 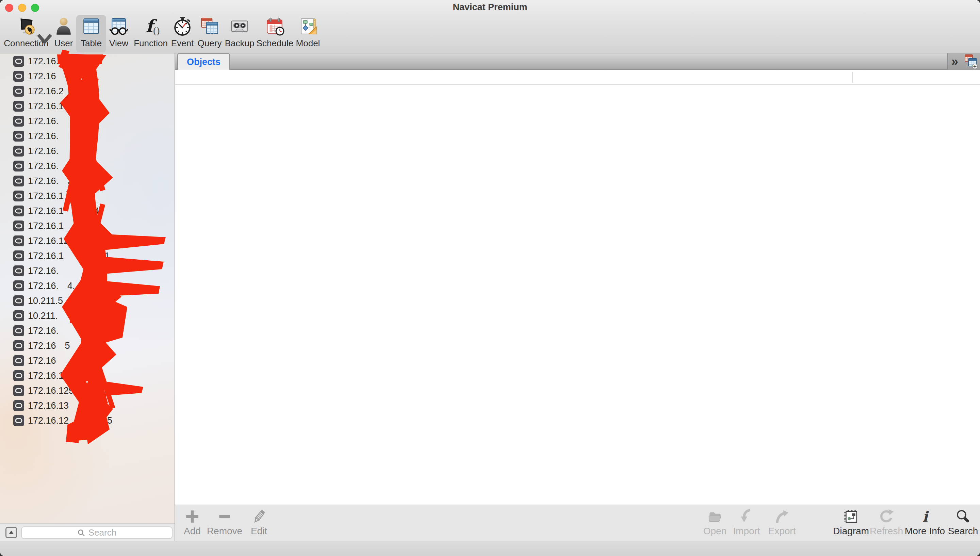 What do you see at coordinates (210, 34) in the screenshot?
I see `toolbar-query-button: Query` at bounding box center [210, 34].